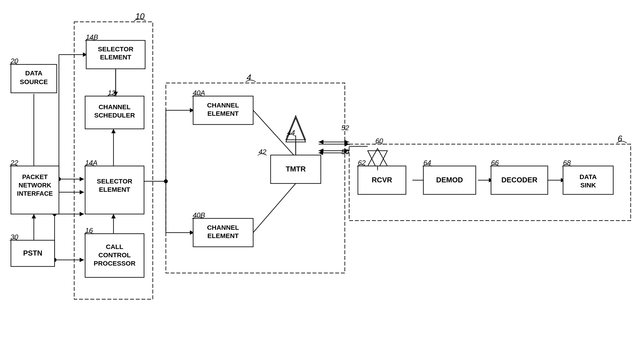  Describe the element at coordinates (14, 163) in the screenshot. I see `ref-label-22: 22` at that location.